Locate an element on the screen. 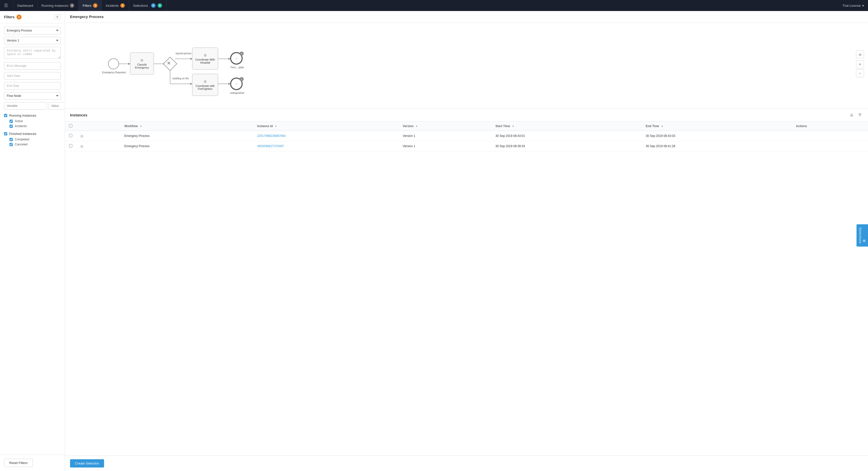 The height and width of the screenshot is (471, 868). col-end-time: End Time ▼ is located at coordinates (717, 126).